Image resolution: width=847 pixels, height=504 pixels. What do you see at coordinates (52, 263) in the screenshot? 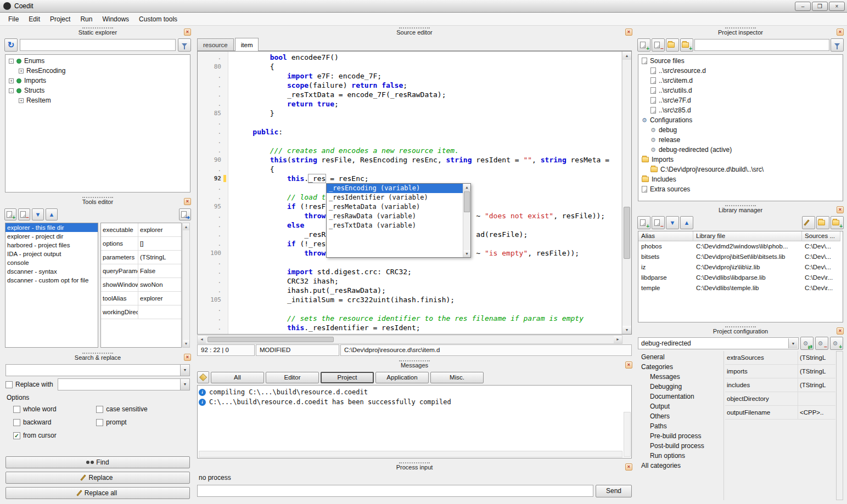
I see `list-item: console` at bounding box center [52, 263].